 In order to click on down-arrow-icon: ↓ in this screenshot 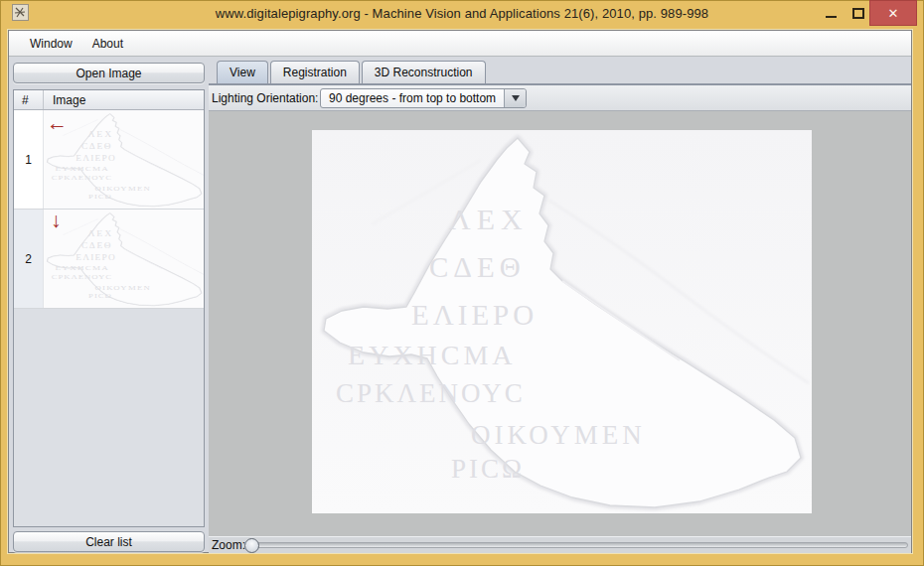, I will do `click(56, 220)`.